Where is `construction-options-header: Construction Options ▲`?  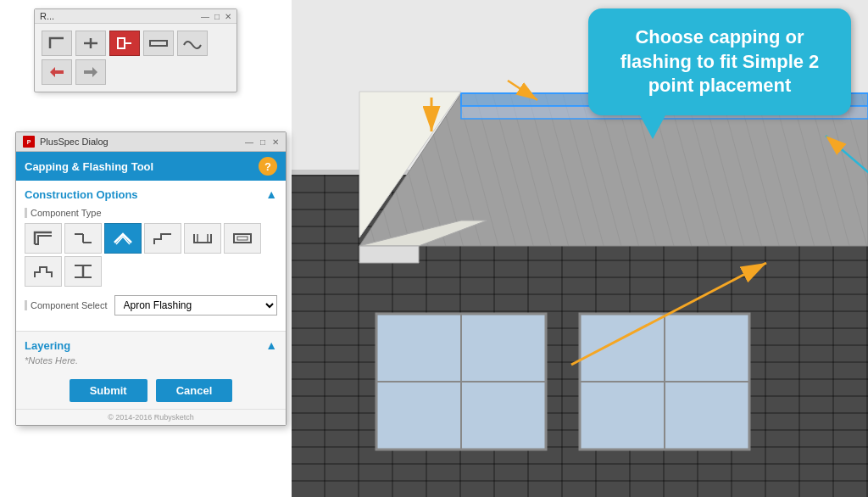
construction-options-header: Construction Options ▲ is located at coordinates (151, 194).